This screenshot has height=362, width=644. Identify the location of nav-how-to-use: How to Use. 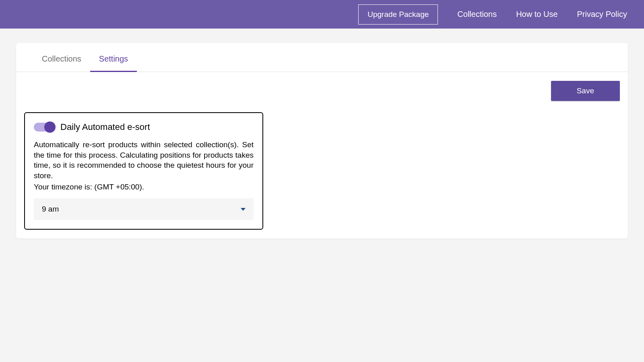
(537, 14).